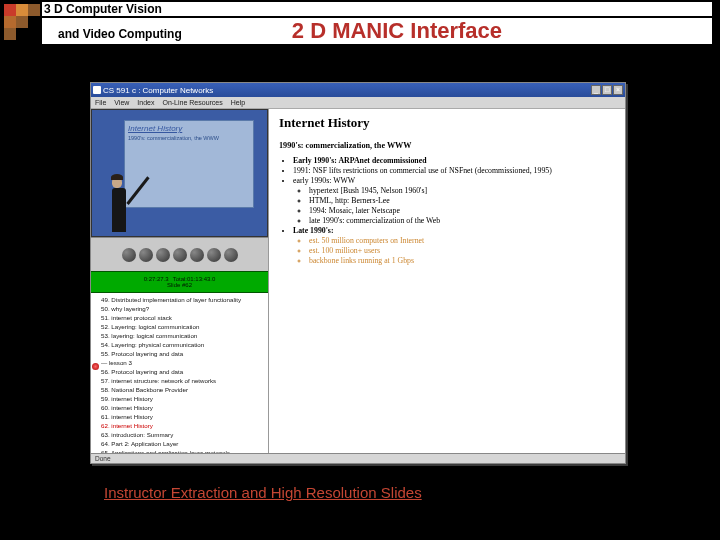 The height and width of the screenshot is (540, 720). What do you see at coordinates (462, 221) in the screenshot?
I see `sub-bullet: late 1990's: commercialization of the We…` at bounding box center [462, 221].